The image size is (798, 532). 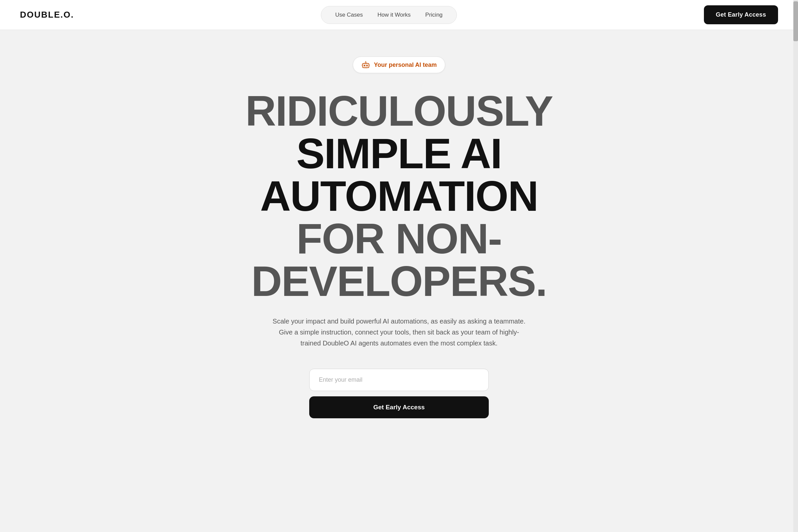 What do you see at coordinates (394, 15) in the screenshot?
I see `nav-item-how-it-works: How it Works` at bounding box center [394, 15].